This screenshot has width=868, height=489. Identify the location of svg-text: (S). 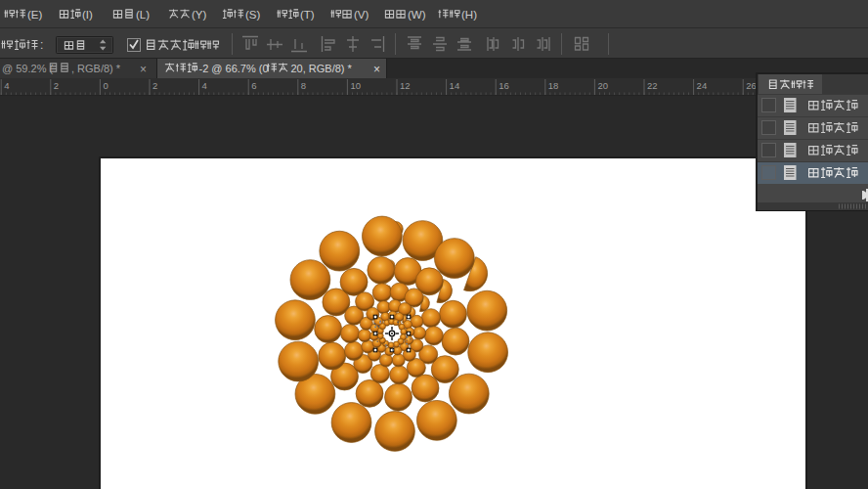
(253, 15).